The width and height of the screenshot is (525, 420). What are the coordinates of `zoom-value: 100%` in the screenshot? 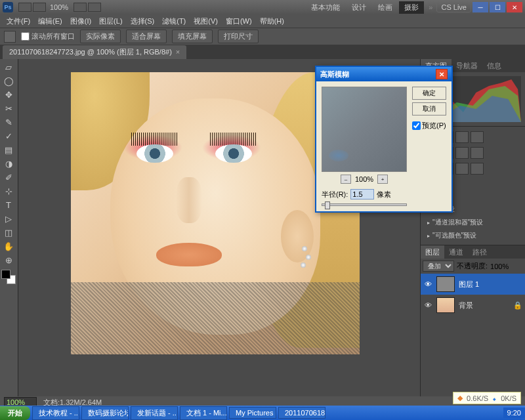 It's located at (364, 179).